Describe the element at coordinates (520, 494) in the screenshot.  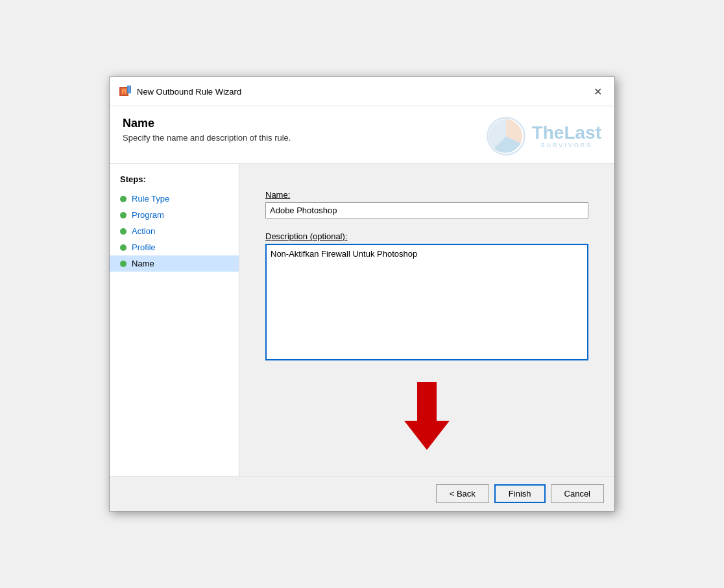
I see `finish-button: Finish` at that location.